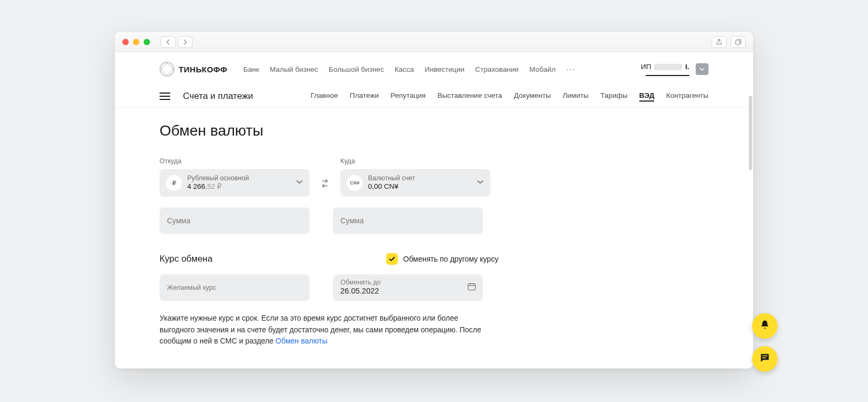  What do you see at coordinates (614, 97) in the screenshot?
I see `tab-tariffs: Тарифы` at bounding box center [614, 97].